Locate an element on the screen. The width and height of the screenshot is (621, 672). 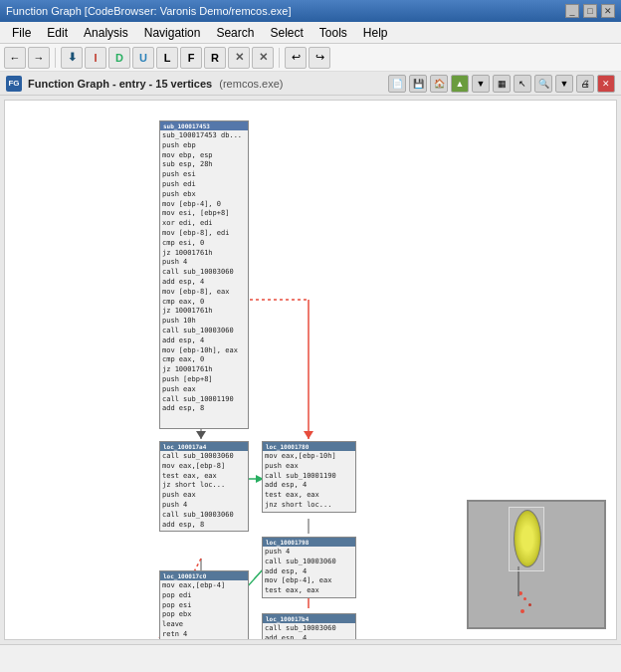
node-3-return: loc_100017c0 mov eax,[ebp-4] pop edi pop… is located at coordinates (204, 605).